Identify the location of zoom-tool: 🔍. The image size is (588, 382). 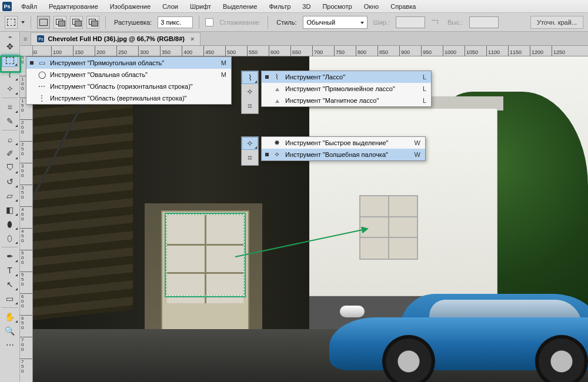
(10, 331).